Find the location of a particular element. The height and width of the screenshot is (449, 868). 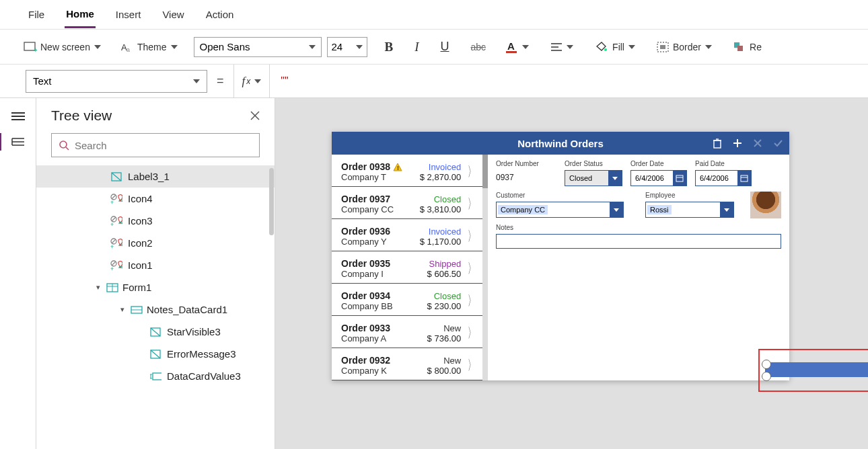

order-price: $ 230.00 is located at coordinates (444, 307).